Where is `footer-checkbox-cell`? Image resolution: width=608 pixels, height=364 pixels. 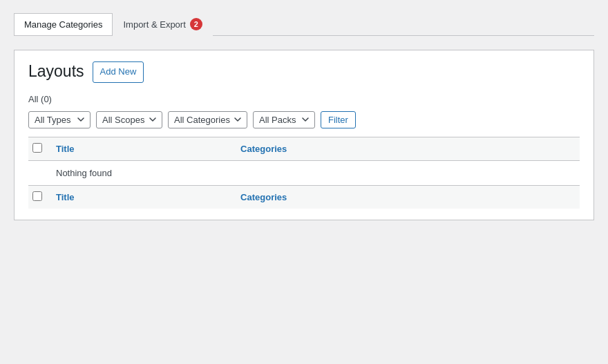 footer-checkbox-cell is located at coordinates (39, 197).